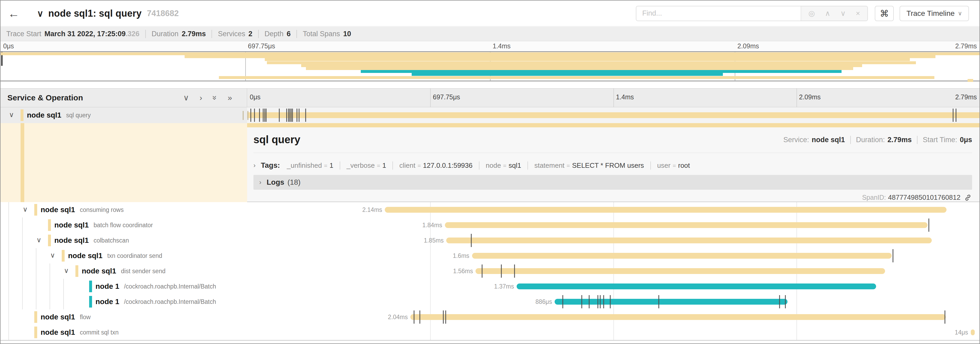 The image size is (980, 344). Describe the element at coordinates (934, 13) in the screenshot. I see `view-selector-button: Trace Timeline ∨` at that location.